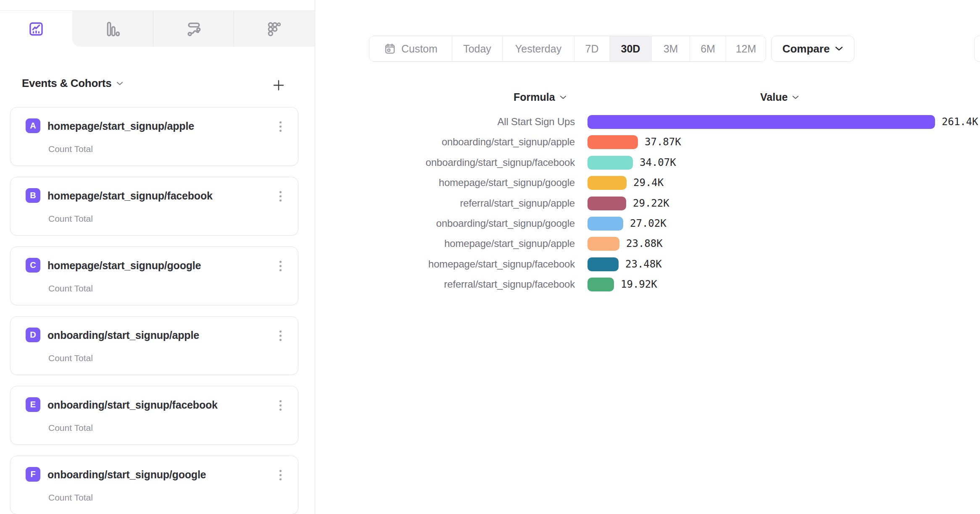 Image resolution: width=980 pixels, height=514 pixels. I want to click on chart-row-label: referral/start_signup/apple, so click(405, 203).